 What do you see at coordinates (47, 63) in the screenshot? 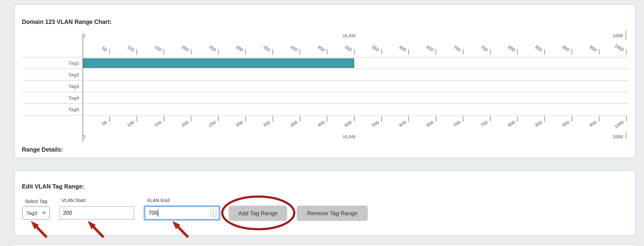
I see `tag-row-label: Tag1` at bounding box center [47, 63].